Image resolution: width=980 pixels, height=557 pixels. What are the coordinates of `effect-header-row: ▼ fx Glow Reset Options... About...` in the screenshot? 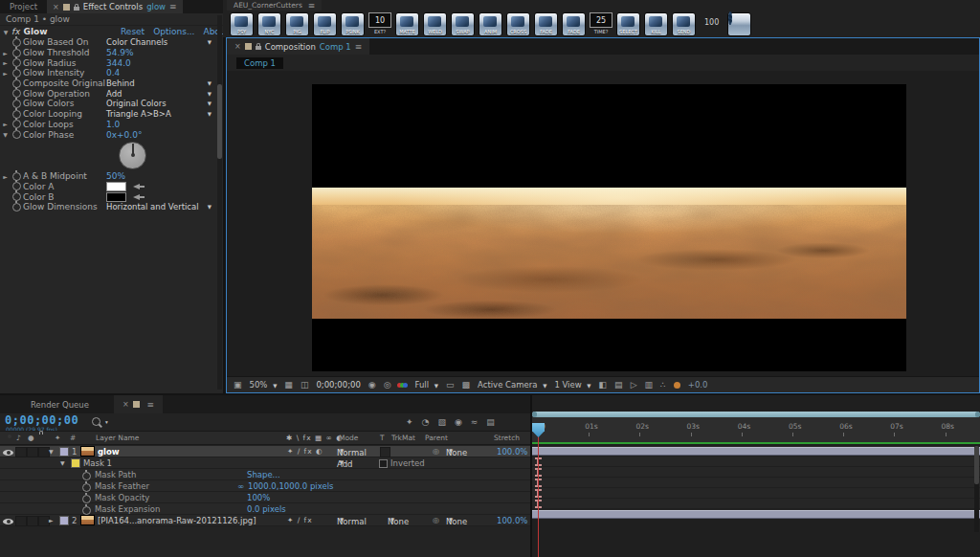 It's located at (111, 32).